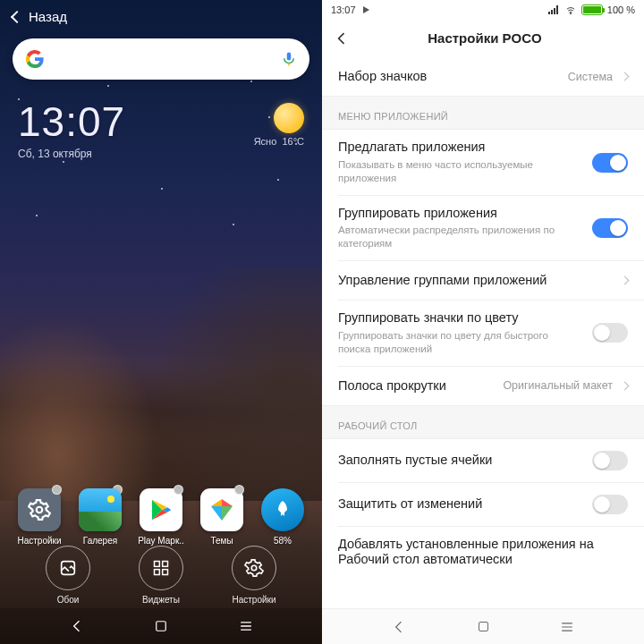 The image size is (644, 644). What do you see at coordinates (483, 77) in the screenshot?
I see `row-icon-set: Набор значков Система` at bounding box center [483, 77].